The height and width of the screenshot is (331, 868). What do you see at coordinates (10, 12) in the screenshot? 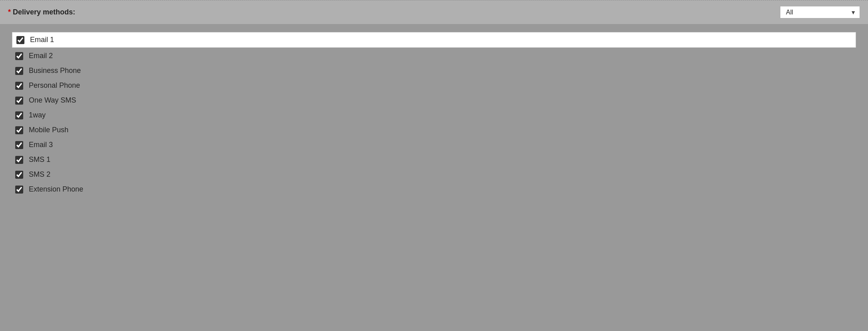
I see `required-marker: *` at bounding box center [10, 12].